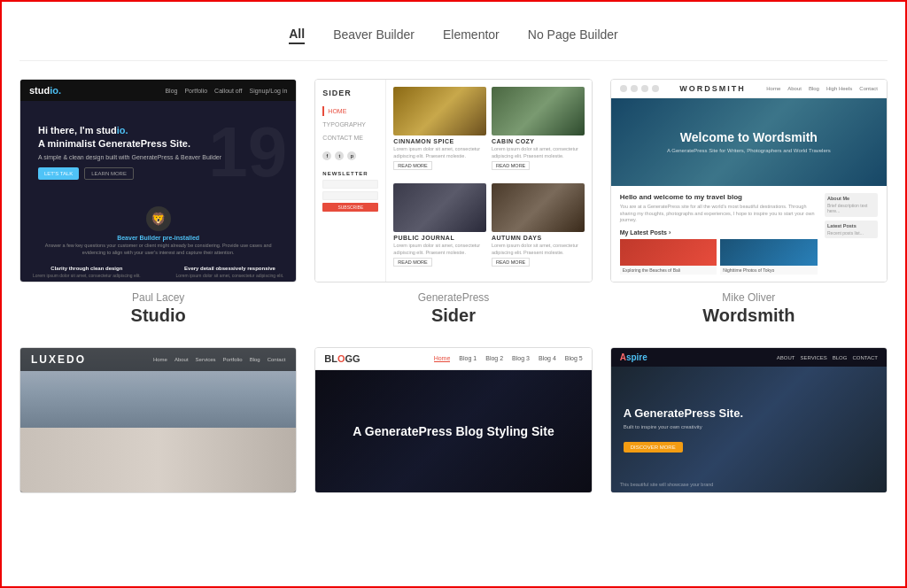 Image resolution: width=907 pixels, height=588 pixels. Describe the element at coordinates (471, 35) in the screenshot. I see `filter-tab-elementor: Elementor` at that location.